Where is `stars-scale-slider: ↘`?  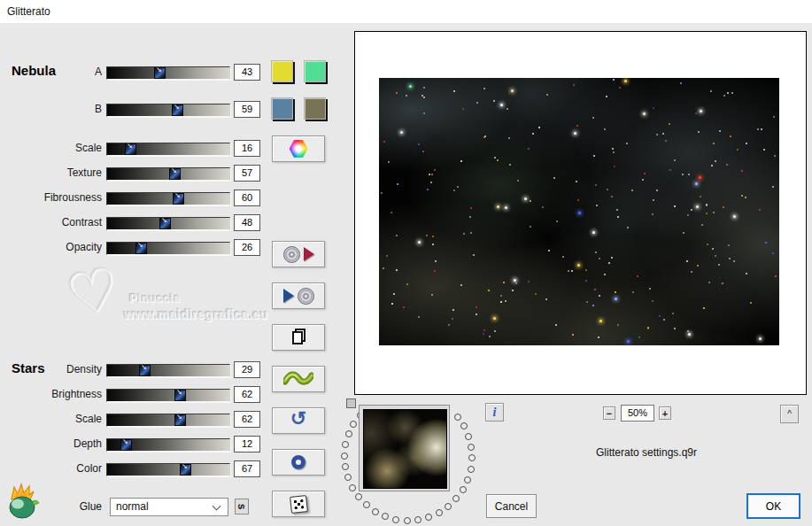
stars-scale-slider: ↘ is located at coordinates (168, 420).